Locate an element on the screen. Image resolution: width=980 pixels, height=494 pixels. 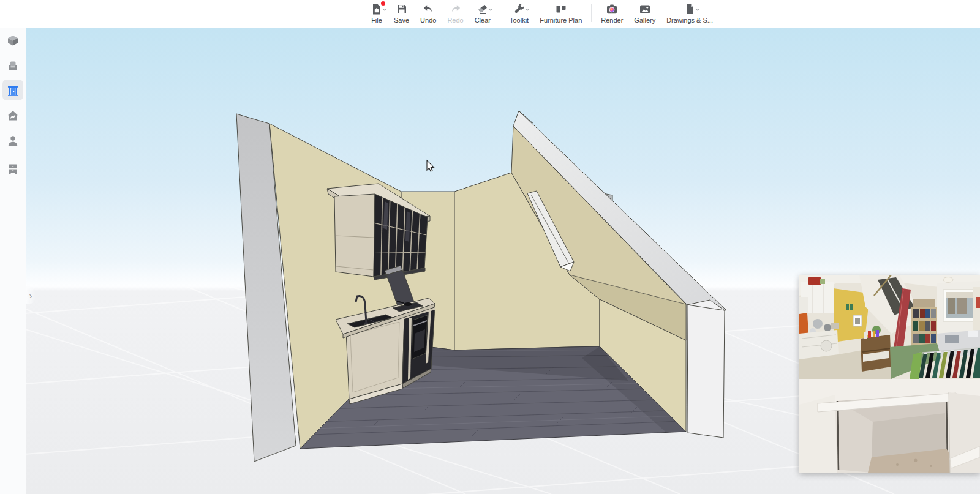
render-label: Render is located at coordinates (612, 20).